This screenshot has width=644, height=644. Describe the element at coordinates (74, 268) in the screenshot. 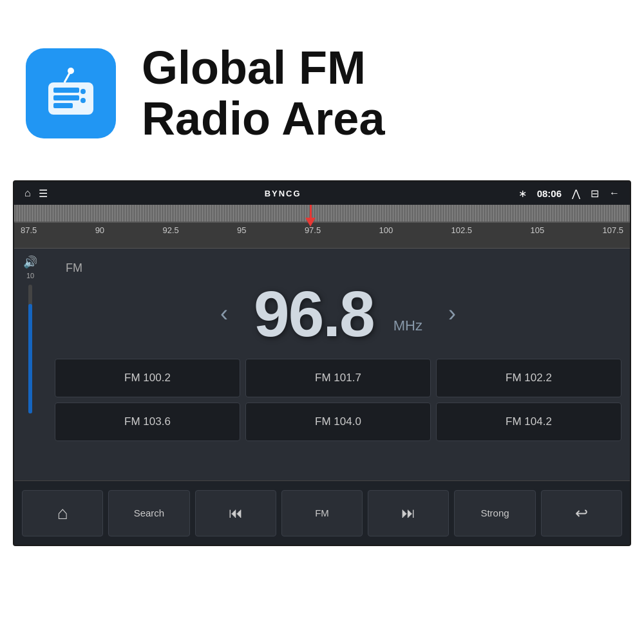

I see `band-label: FM` at that location.